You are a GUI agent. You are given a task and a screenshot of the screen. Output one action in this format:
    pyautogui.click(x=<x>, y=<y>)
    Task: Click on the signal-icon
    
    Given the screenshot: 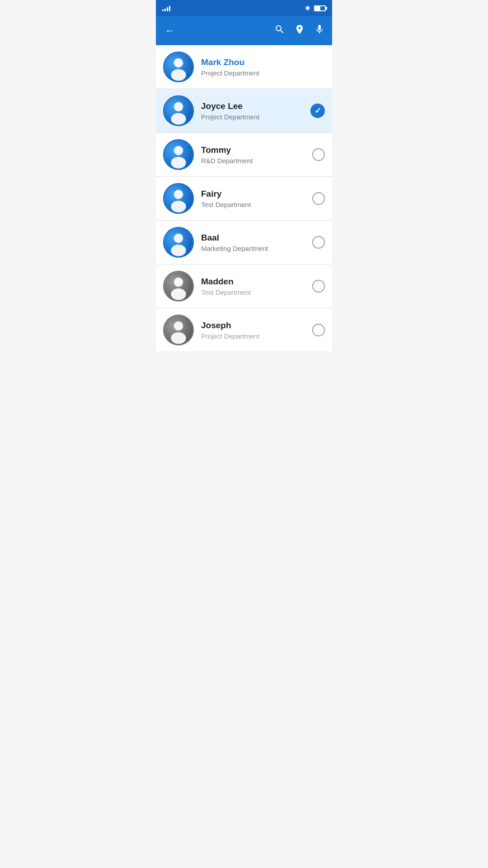 What is the action you would take?
    pyautogui.click(x=166, y=8)
    